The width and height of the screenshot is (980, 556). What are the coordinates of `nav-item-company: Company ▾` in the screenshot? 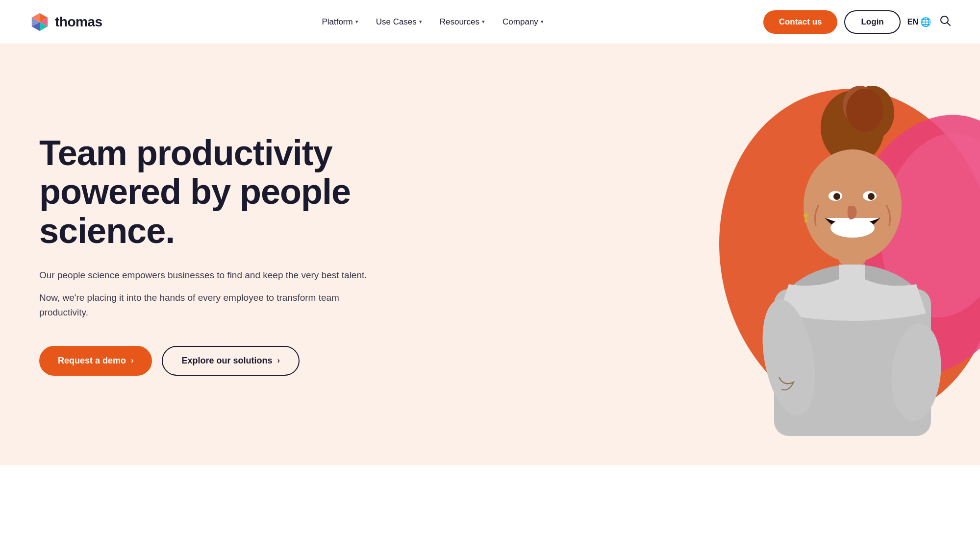 It's located at (523, 22).